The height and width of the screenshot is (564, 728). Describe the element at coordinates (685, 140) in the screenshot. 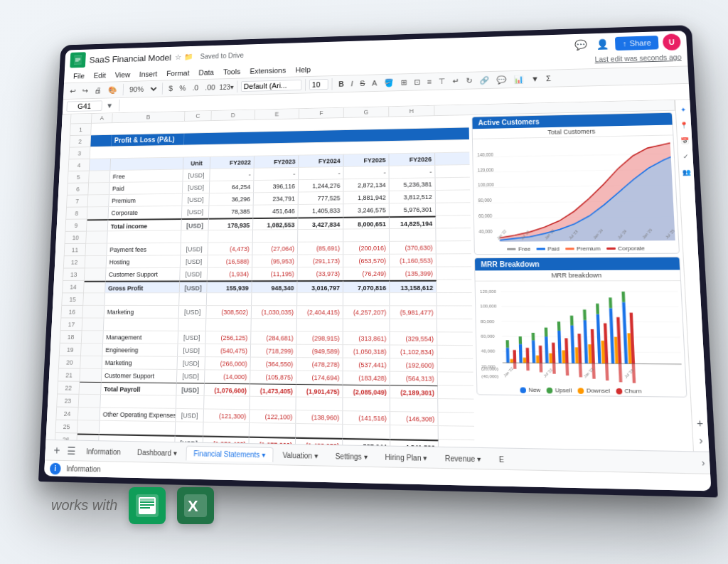

I see `calendar-icon: 📅` at that location.